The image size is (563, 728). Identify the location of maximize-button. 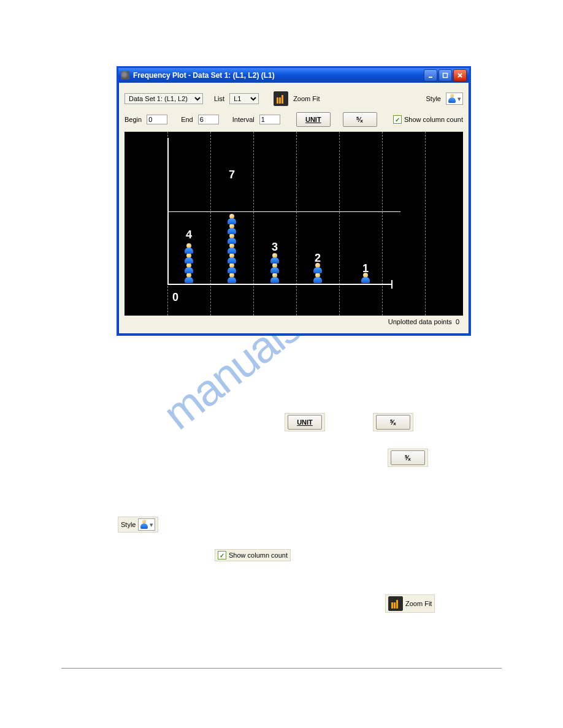
(445, 75).